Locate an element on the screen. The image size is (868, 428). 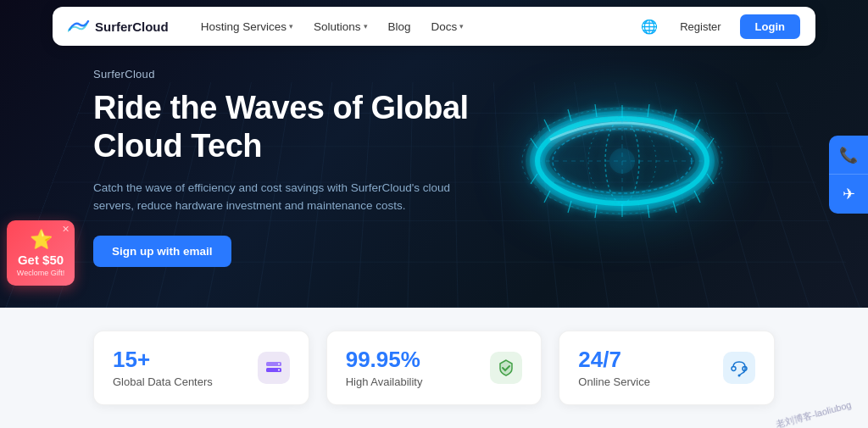
gift-icon: ⭐ is located at coordinates (41, 240).